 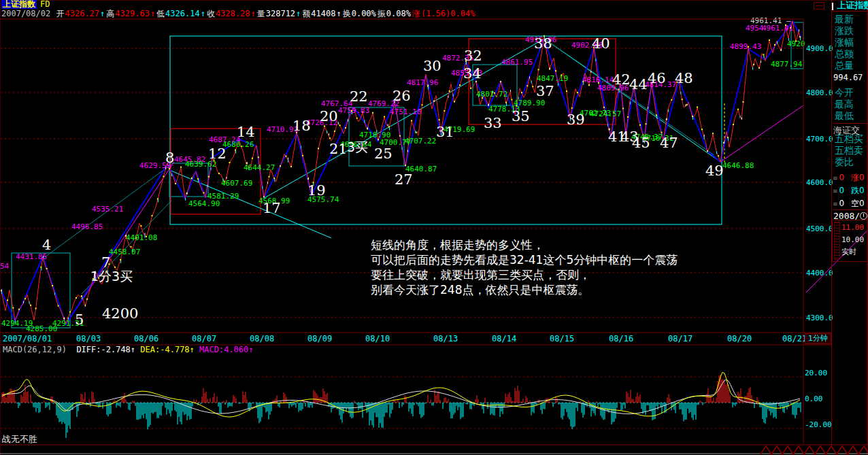 What do you see at coordinates (112, 276) in the screenshot?
I see `price-label: 1分3买` at bounding box center [112, 276].